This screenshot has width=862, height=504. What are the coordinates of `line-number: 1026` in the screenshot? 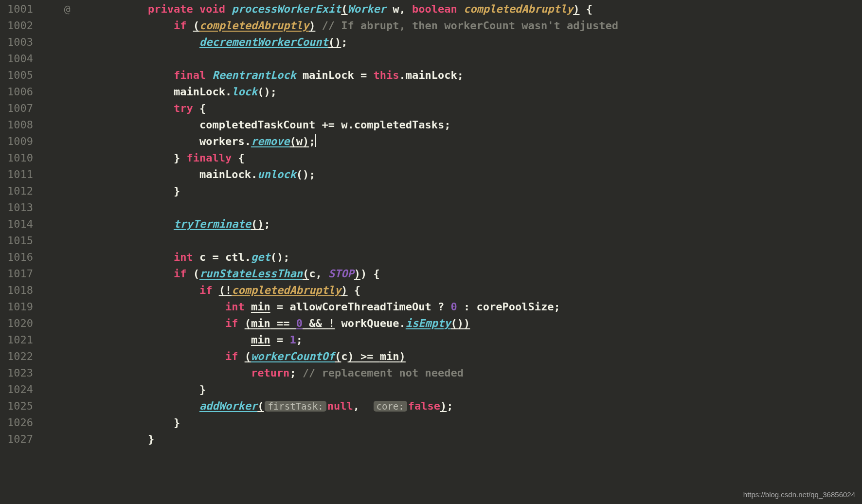 It's located at (18, 423).